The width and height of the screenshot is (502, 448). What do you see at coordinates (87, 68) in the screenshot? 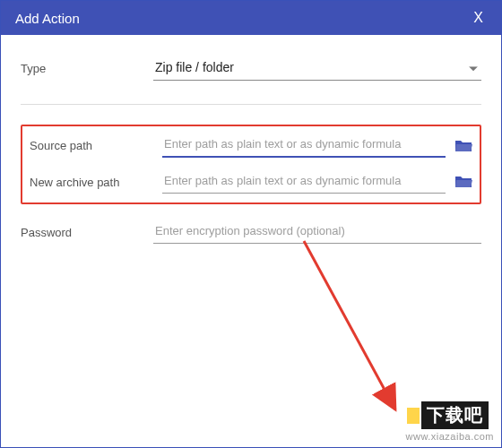
I see `type-label: Type` at bounding box center [87, 68].